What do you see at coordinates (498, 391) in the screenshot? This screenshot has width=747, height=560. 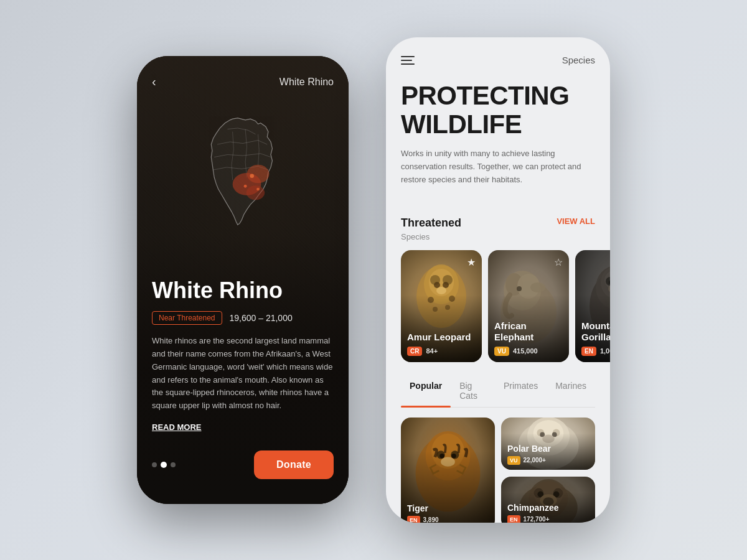 I see `tabs: Popular Big Cats Primates Marines` at bounding box center [498, 391].